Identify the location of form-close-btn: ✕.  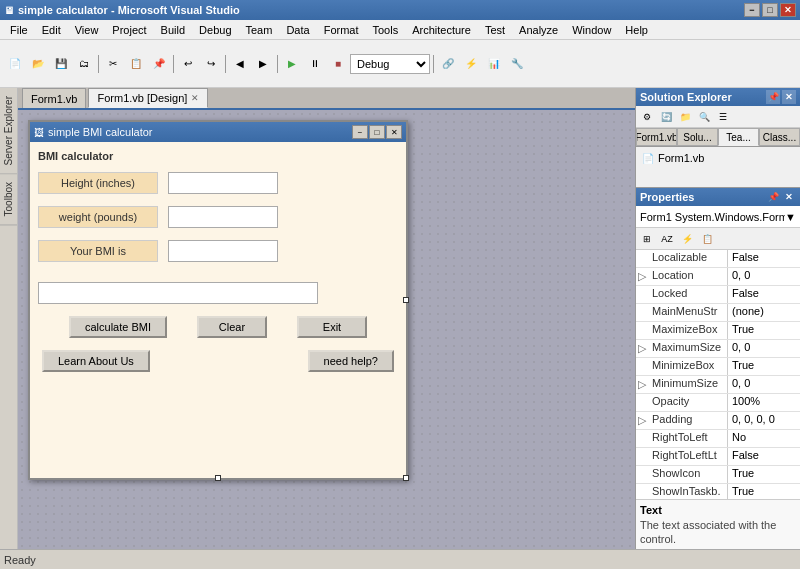
(394, 132).